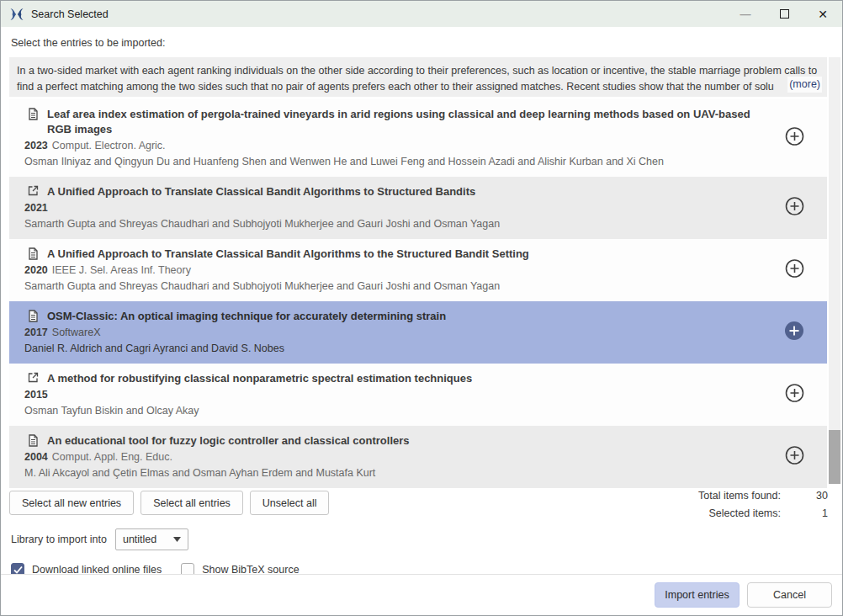  Describe the element at coordinates (835, 271) in the screenshot. I see `vertical-scrollbar` at that location.